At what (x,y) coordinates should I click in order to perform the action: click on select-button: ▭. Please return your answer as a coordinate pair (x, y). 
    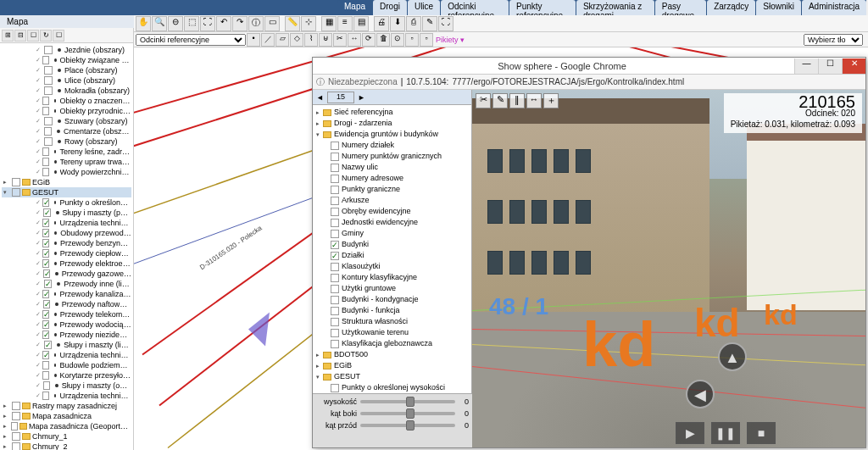
    Looking at the image, I should click on (272, 24).